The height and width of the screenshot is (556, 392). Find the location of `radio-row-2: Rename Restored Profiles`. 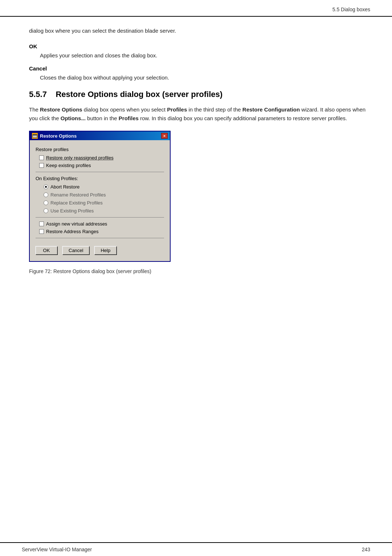

radio-row-2: Rename Restored Profiles is located at coordinates (104, 195).